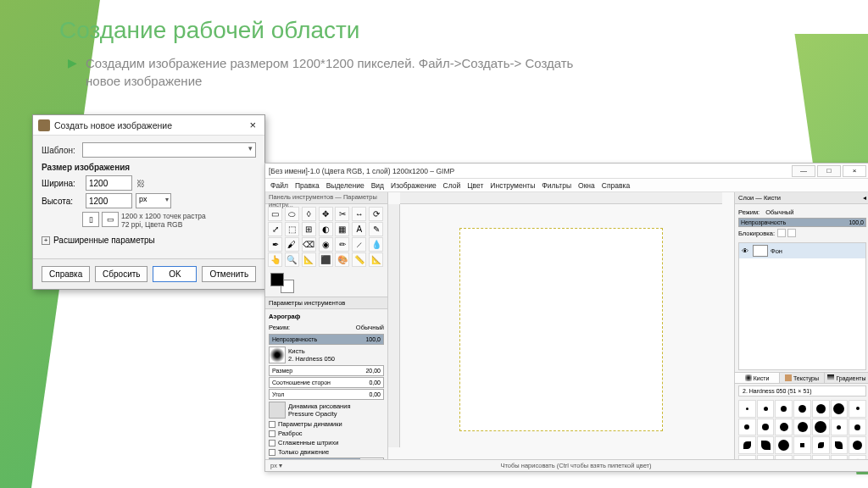 The width and height of the screenshot is (868, 488). Describe the element at coordinates (453, 186) in the screenshot. I see `menu-слой: Слой` at that location.